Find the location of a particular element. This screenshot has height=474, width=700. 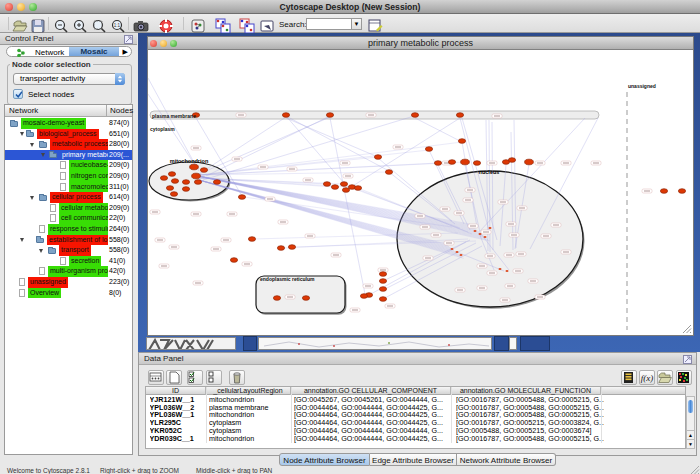

svg-text: f(x) is located at coordinates (648, 378).